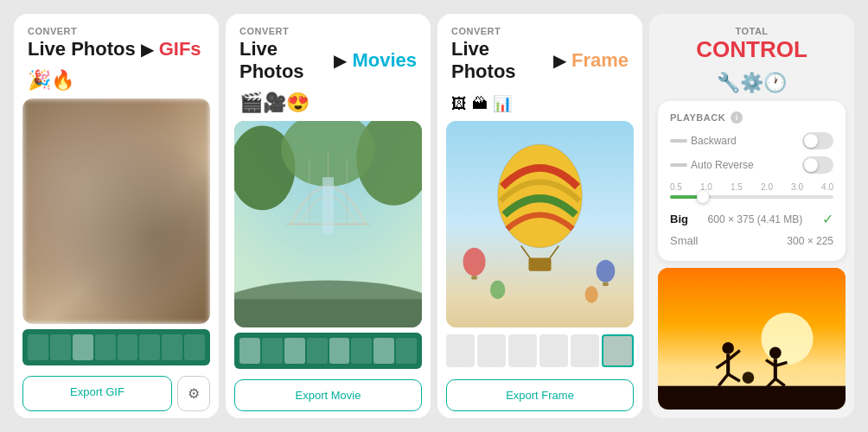  Describe the element at coordinates (539, 225) in the screenshot. I see `balloon-svg` at that location.